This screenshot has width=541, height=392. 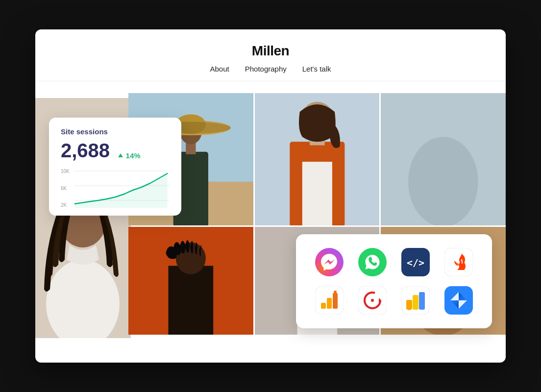 I want to click on chart-label-10k: 10K, so click(x=65, y=172).